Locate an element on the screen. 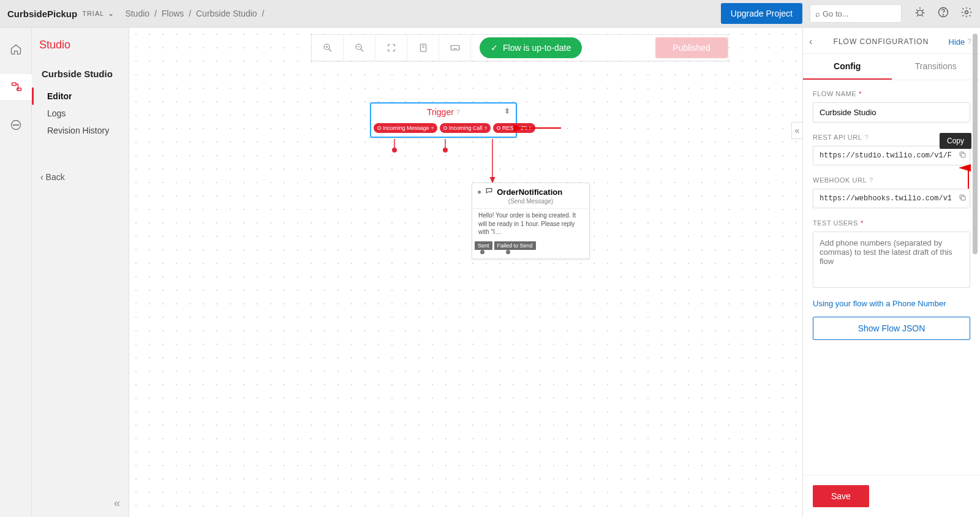 Image resolution: width=980 pixels, height=517 pixels. hide-link: Hide is located at coordinates (957, 42).